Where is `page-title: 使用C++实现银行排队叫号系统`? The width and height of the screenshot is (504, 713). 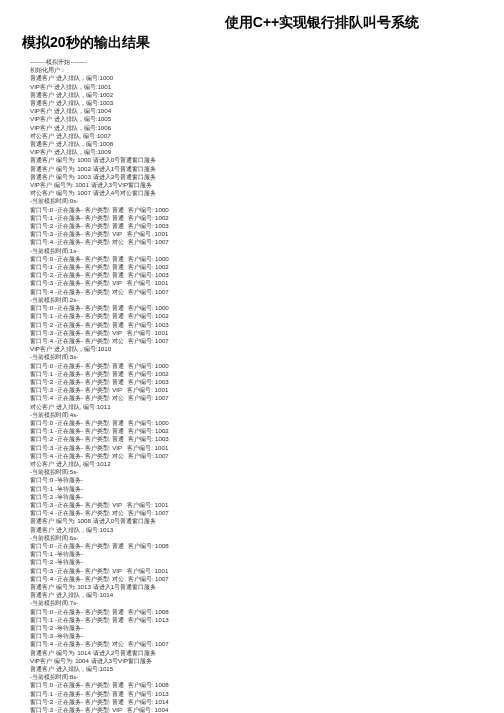
page-title: 使用C++实现银行排队叫号系统 is located at coordinates (322, 23).